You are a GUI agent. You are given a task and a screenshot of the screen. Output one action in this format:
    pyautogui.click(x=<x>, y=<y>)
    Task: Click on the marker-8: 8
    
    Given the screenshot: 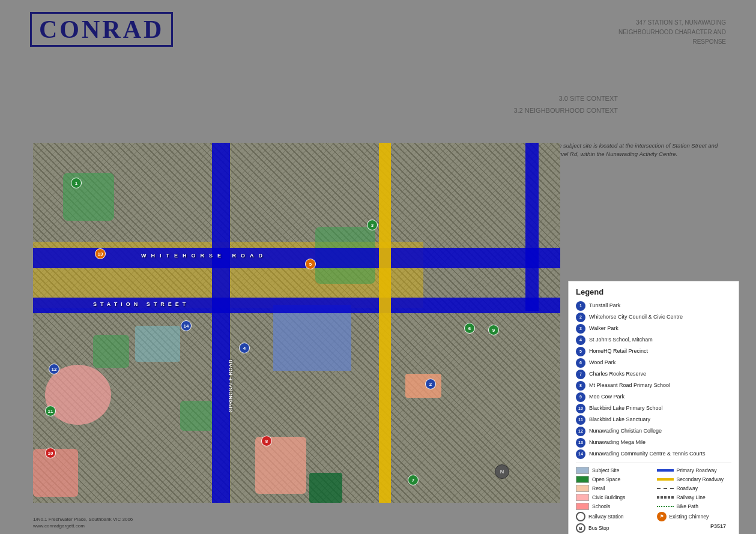 What is the action you would take?
    pyautogui.click(x=267, y=441)
    